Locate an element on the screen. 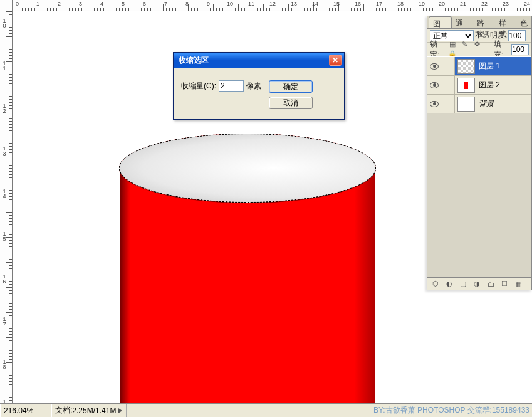  layer-row-2: 图层 2 is located at coordinates (479, 85).